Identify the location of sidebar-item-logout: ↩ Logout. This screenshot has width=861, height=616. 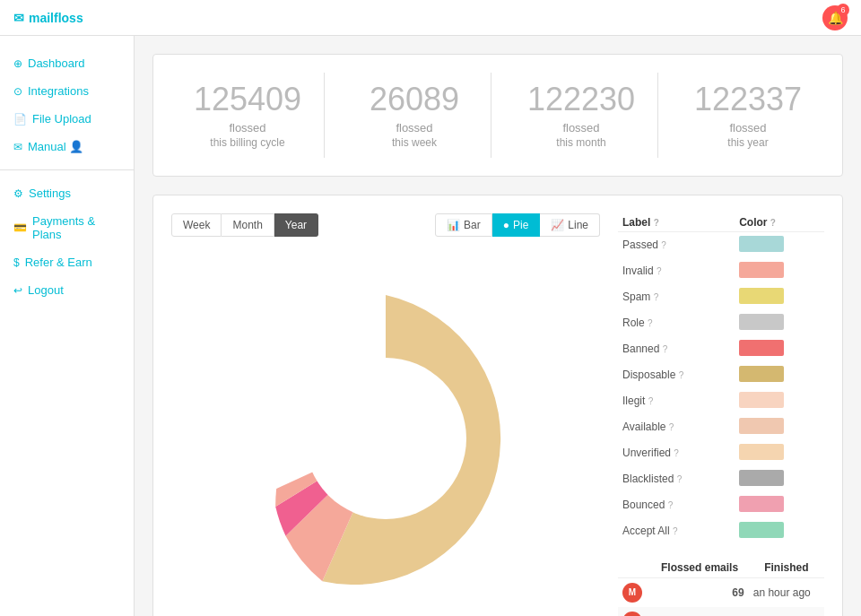
(66, 291).